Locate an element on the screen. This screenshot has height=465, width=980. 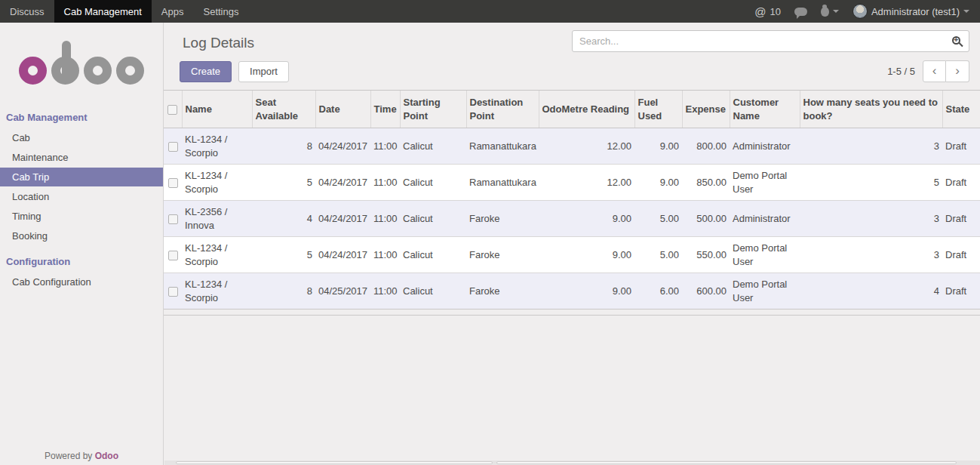
cell-name: KL-2356 / Innova is located at coordinates (217, 219).